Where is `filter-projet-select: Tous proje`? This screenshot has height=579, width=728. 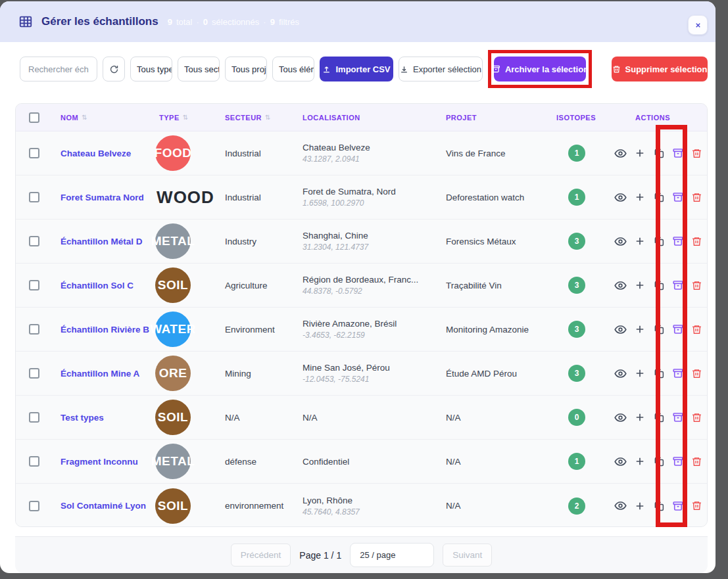
filter-projet-select: Tous proje is located at coordinates (246, 69).